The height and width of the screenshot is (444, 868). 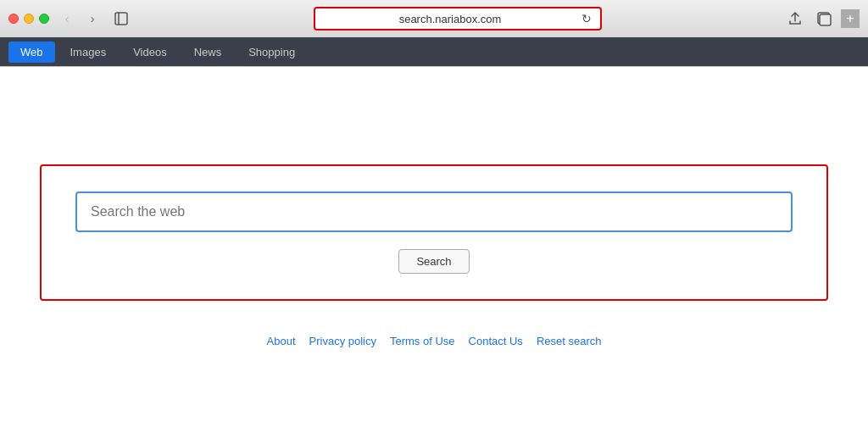 What do you see at coordinates (80, 19) in the screenshot?
I see `navigation-buttons: ‹ ›` at bounding box center [80, 19].